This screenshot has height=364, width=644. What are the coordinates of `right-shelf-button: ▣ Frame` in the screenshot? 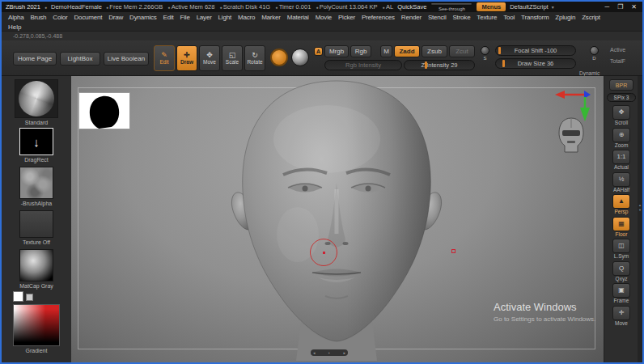 It's located at (621, 294).